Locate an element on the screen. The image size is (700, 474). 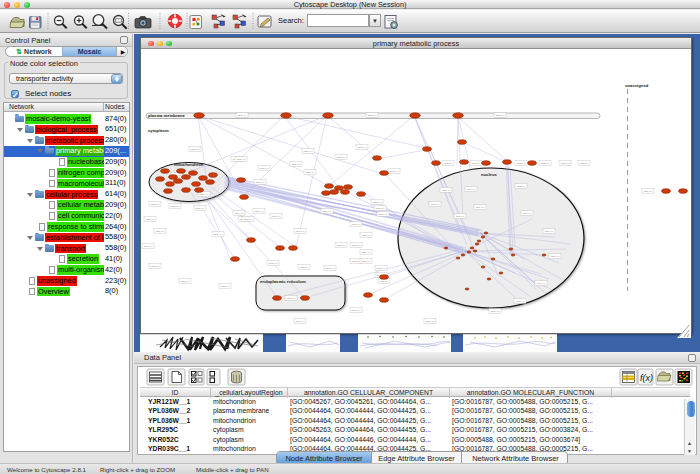
svg-text: cytoplasm is located at coordinates (158, 130).